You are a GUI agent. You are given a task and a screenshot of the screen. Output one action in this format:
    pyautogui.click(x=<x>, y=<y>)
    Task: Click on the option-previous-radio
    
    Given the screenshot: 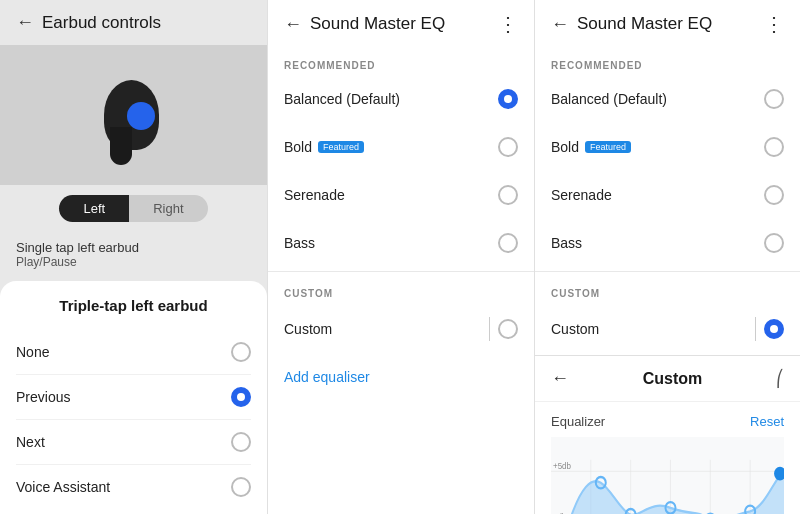 What is the action you would take?
    pyautogui.click(x=241, y=397)
    